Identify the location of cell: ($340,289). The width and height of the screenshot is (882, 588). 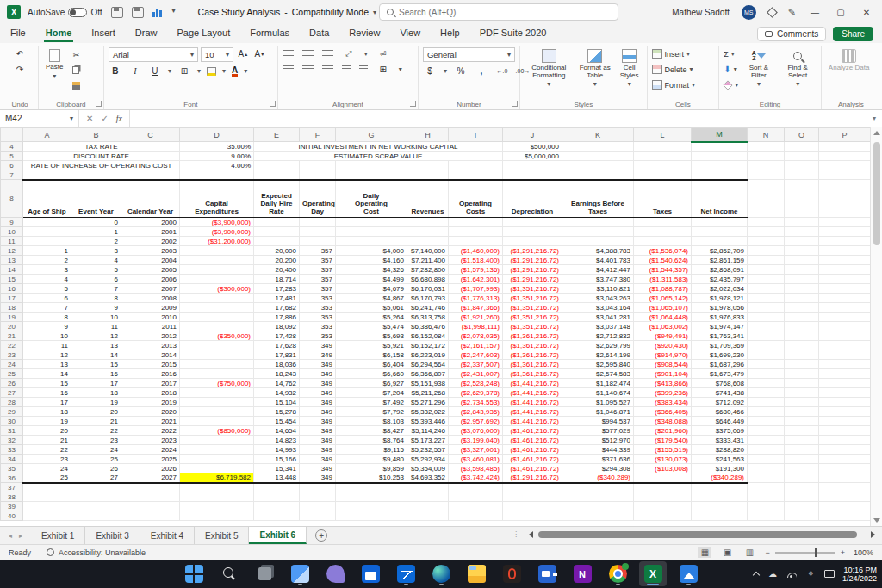
(720, 479).